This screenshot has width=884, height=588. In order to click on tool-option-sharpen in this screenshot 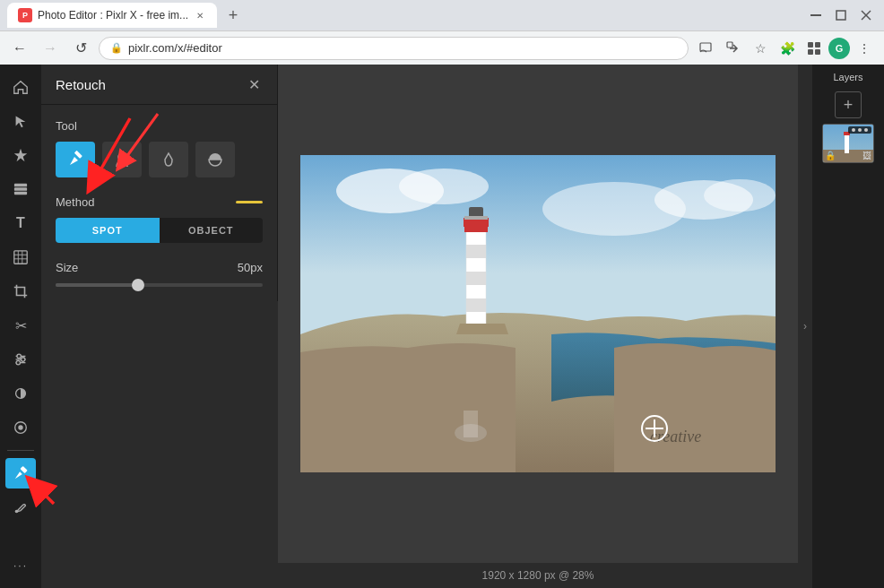, I will do `click(215, 160)`.